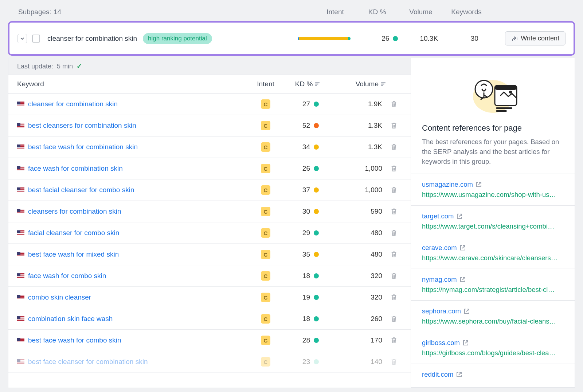  Describe the element at coordinates (308, 190) in the screenshot. I see `kd-cell: 37` at that location.